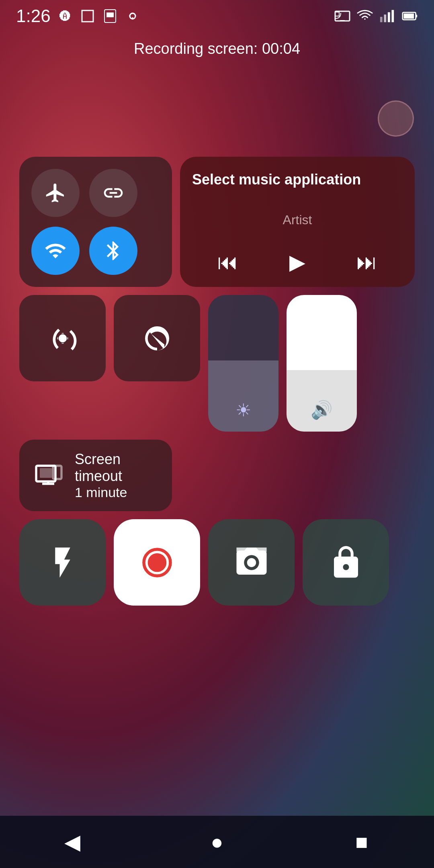  What do you see at coordinates (297, 220) in the screenshot?
I see `music-artist: Artist` at bounding box center [297, 220].